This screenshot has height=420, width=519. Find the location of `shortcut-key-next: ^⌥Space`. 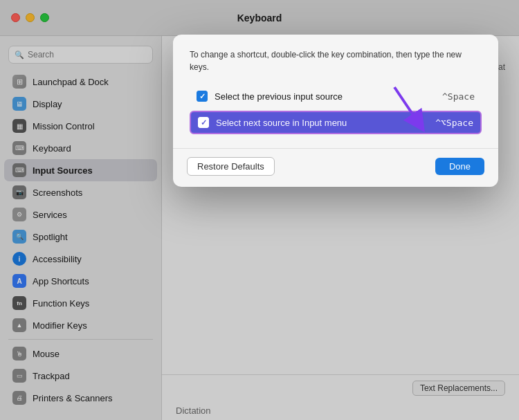

shortcut-key-next: ^⌥Space is located at coordinates (454, 123).